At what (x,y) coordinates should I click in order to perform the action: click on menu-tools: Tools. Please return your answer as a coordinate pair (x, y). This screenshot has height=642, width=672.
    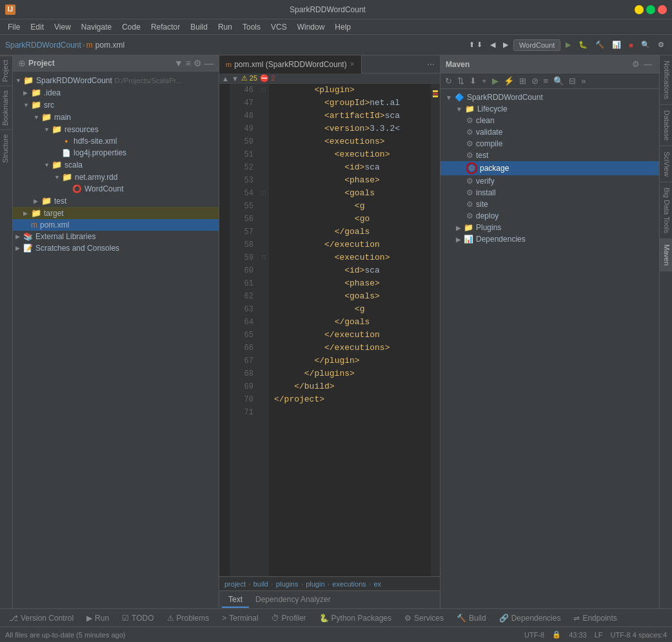
    Looking at the image, I should click on (252, 27).